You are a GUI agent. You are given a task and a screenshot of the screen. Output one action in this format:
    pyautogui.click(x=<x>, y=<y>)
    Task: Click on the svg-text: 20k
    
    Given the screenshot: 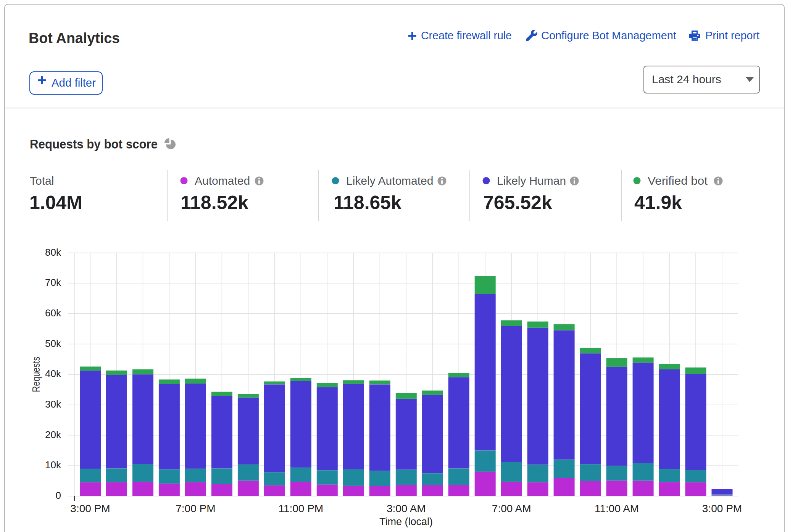 What is the action you would take?
    pyautogui.click(x=53, y=435)
    